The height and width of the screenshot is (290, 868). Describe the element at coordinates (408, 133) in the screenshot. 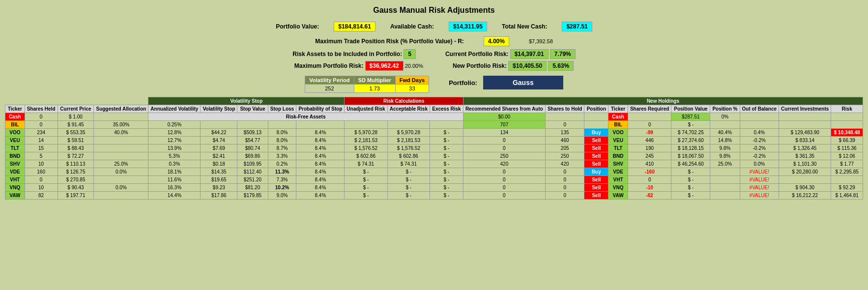

I see `accept-risk-cell: $ 5,970.28` at that location.